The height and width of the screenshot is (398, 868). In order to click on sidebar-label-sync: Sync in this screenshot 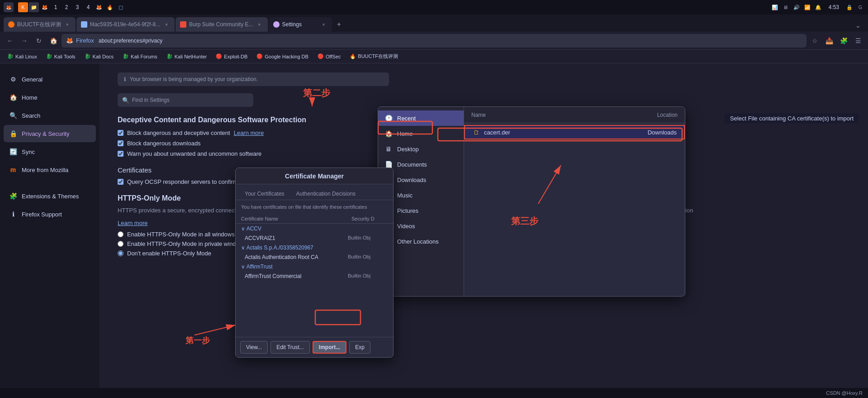, I will do `click(28, 152)`.